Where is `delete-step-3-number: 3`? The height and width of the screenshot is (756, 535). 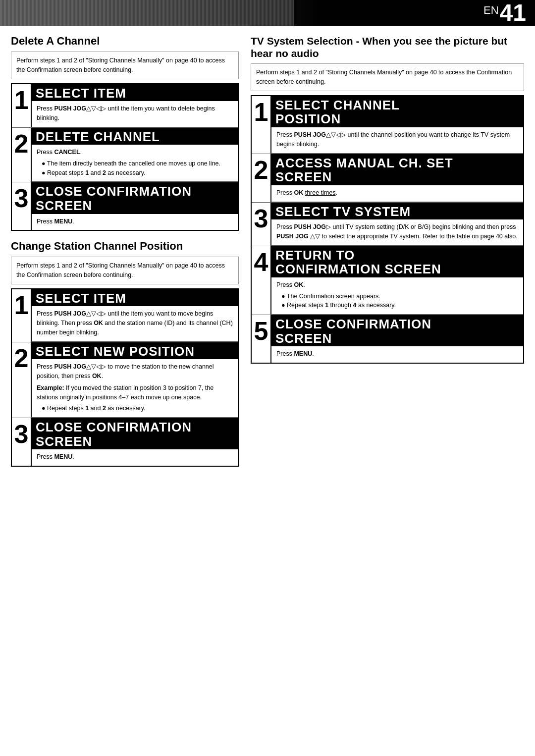 delete-step-3-number: 3 is located at coordinates (21, 206).